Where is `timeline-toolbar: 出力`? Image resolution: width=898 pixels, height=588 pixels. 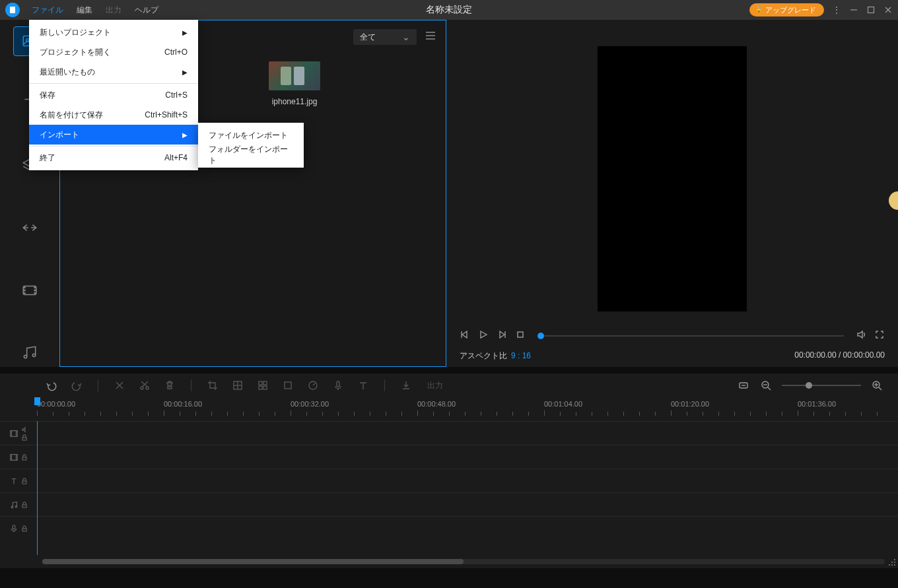 timeline-toolbar: 出力 is located at coordinates (449, 385).